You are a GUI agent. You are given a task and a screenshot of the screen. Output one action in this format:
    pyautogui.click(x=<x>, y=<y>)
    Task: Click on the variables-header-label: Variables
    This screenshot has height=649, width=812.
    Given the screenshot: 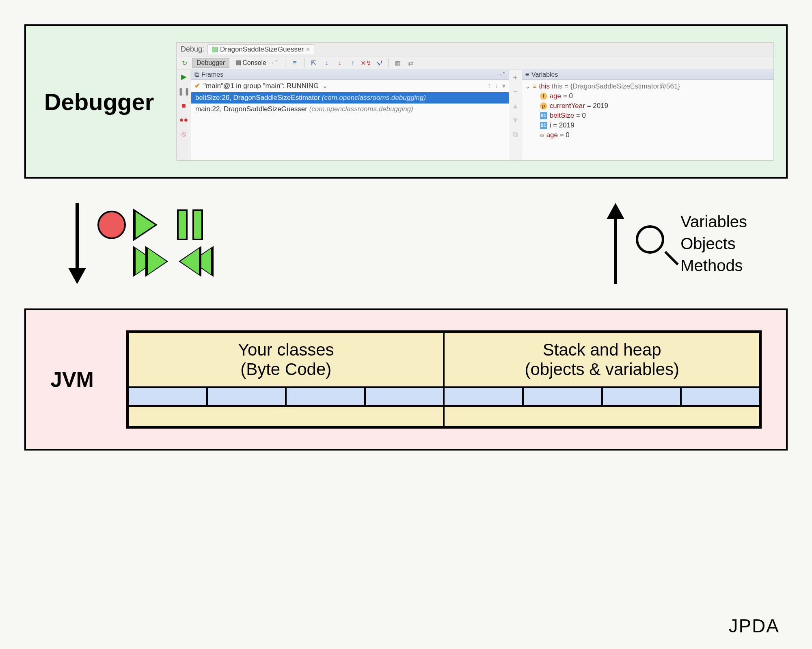 What is the action you would take?
    pyautogui.click(x=545, y=75)
    